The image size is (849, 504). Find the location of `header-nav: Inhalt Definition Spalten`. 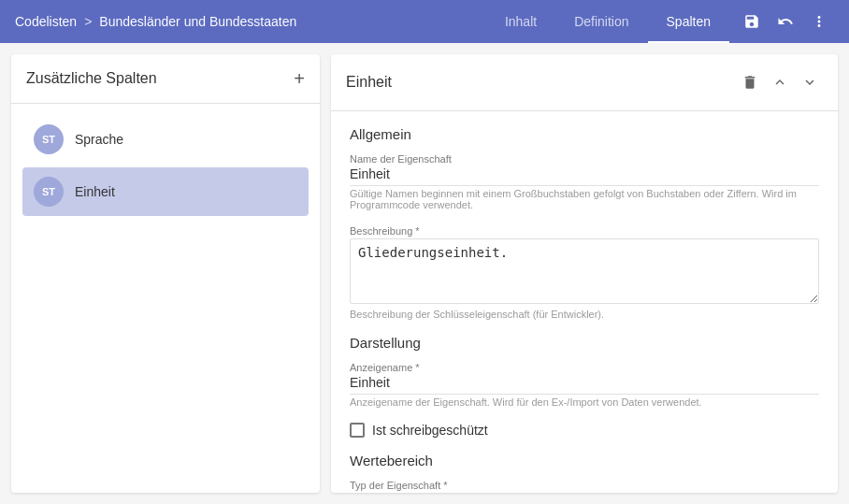

header-nav: Inhalt Definition Spalten is located at coordinates (608, 22).